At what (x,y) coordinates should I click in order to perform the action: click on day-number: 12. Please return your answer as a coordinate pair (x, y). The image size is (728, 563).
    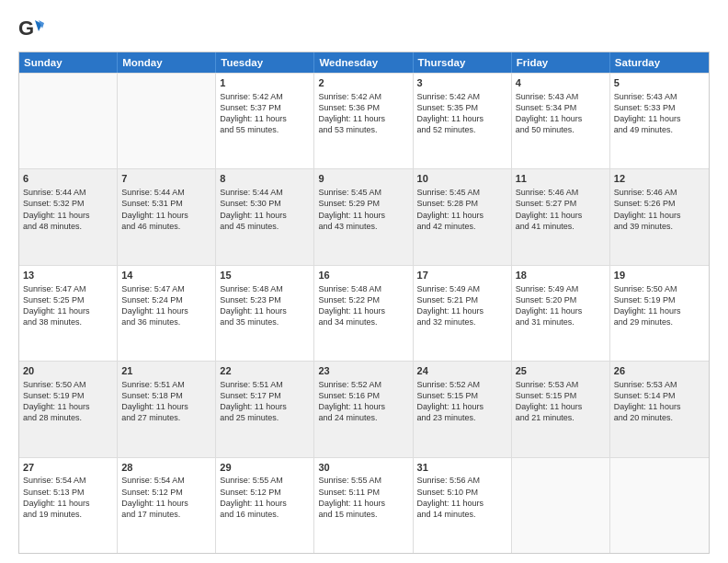
    Looking at the image, I should click on (660, 178).